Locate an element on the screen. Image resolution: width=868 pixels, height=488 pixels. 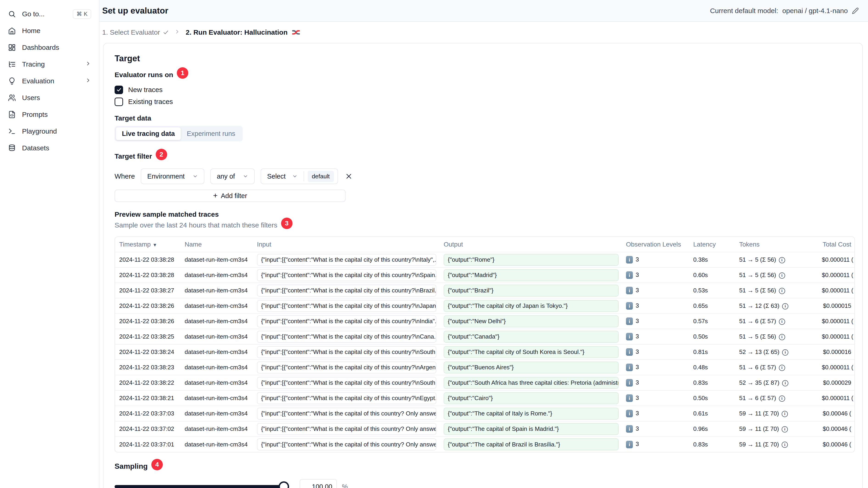
trace-output-preview: {"output":"The capital city of South Kor… is located at coordinates (531, 352).